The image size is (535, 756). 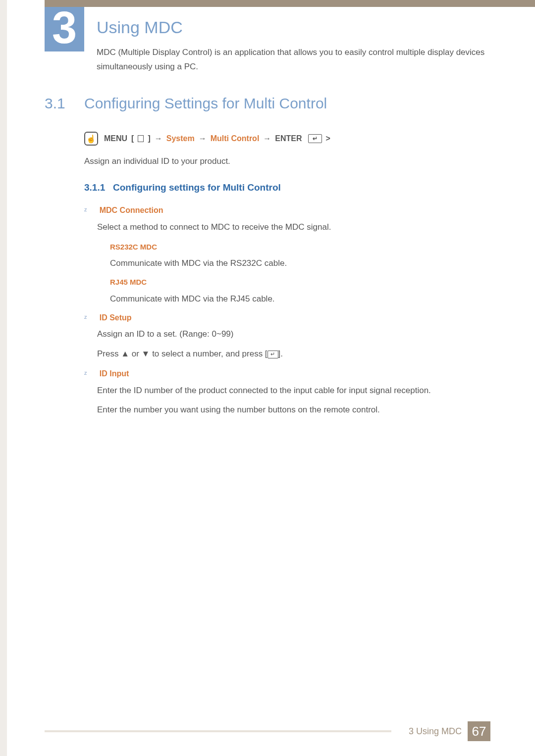 I want to click on item-id-setup: z ID Setup Assign an ID to a set. (Range…, so click(x=287, y=336).